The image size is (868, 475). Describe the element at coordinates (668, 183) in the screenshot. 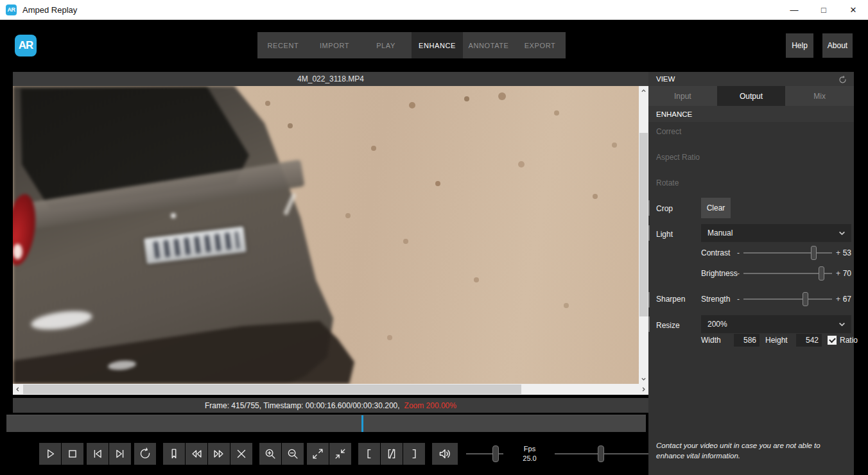

I see `tool-rotate: Rotate` at that location.